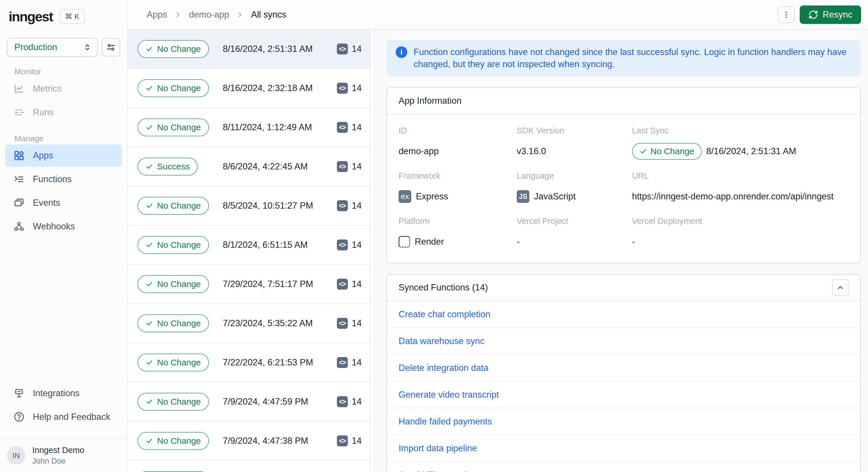  Describe the element at coordinates (624, 315) in the screenshot. I see `function-row: Create chat completion` at that location.